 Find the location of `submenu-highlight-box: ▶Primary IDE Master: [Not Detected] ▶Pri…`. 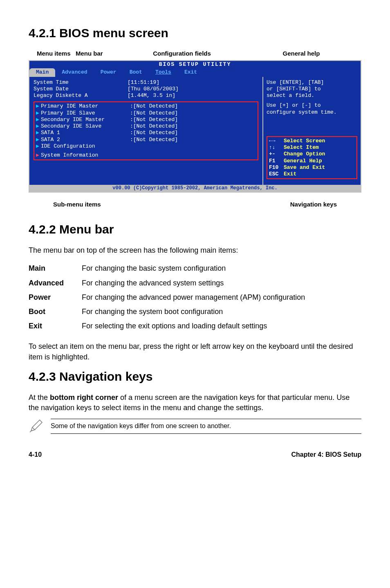

submenu-highlight-box: ▶Primary IDE Master: [Not Detected] ▶Pri… is located at coordinates (146, 131).